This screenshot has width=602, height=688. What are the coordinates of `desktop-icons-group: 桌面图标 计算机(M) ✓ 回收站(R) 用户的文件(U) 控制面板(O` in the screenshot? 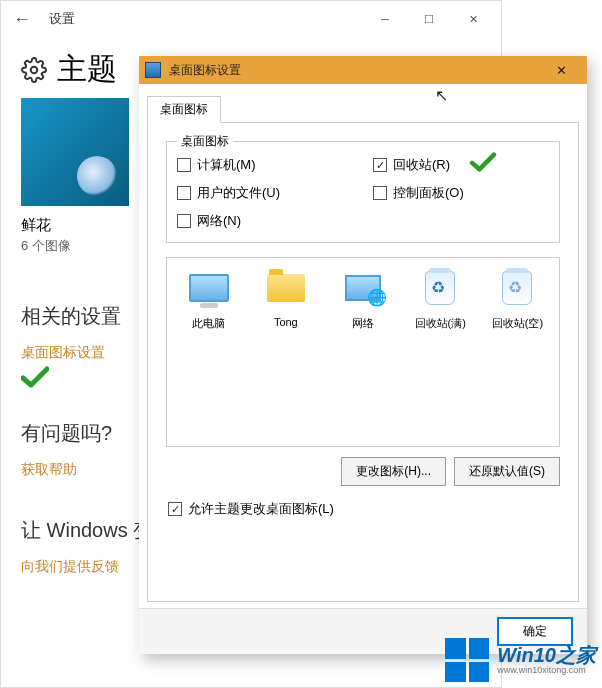 It's located at (363, 192).